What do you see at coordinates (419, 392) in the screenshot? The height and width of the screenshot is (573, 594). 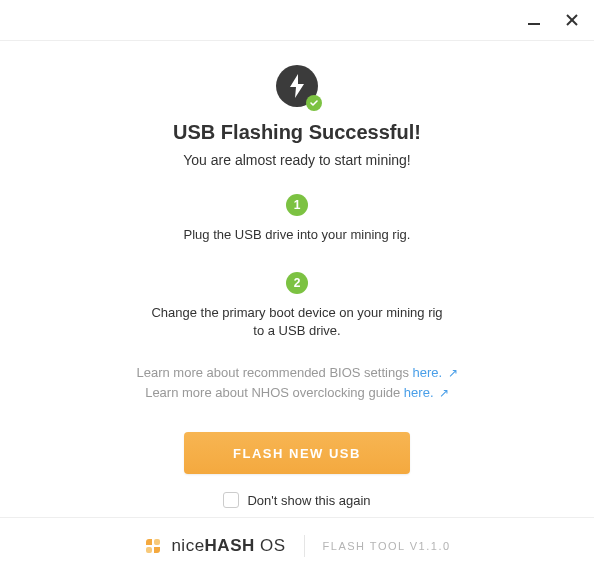 I see `learn-oc-link: here.` at bounding box center [419, 392].